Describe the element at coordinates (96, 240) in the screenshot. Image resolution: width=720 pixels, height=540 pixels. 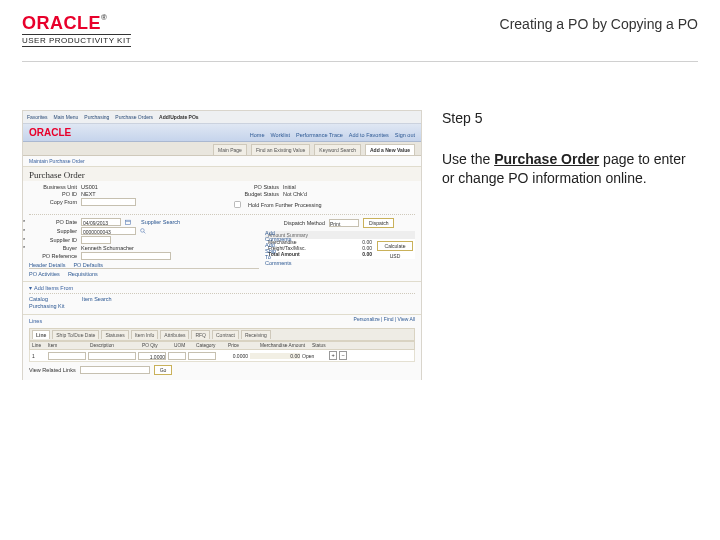
I see `supplierid-input` at that location.